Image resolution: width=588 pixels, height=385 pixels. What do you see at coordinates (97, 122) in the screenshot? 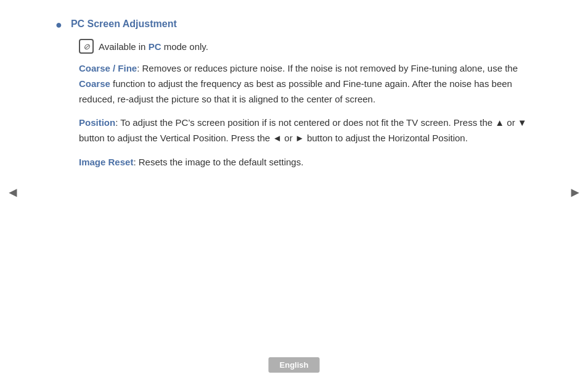
I see `position-label: Position` at bounding box center [97, 122].